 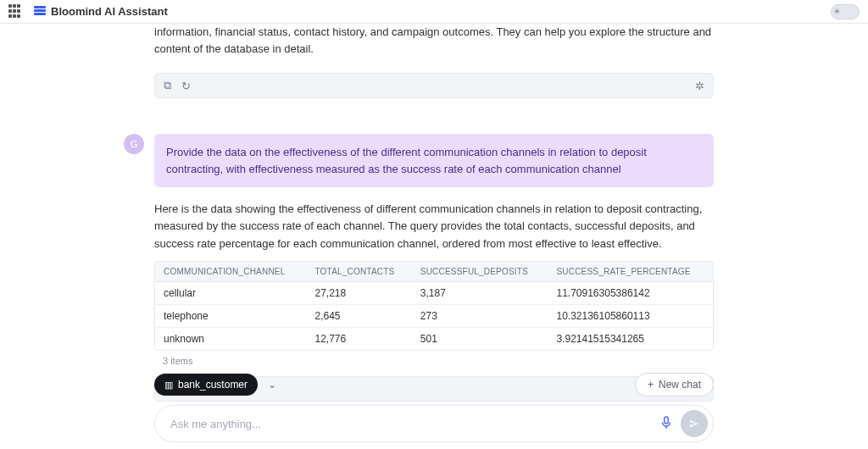 What do you see at coordinates (16, 12) in the screenshot?
I see `apps-grid-icon` at bounding box center [16, 12].